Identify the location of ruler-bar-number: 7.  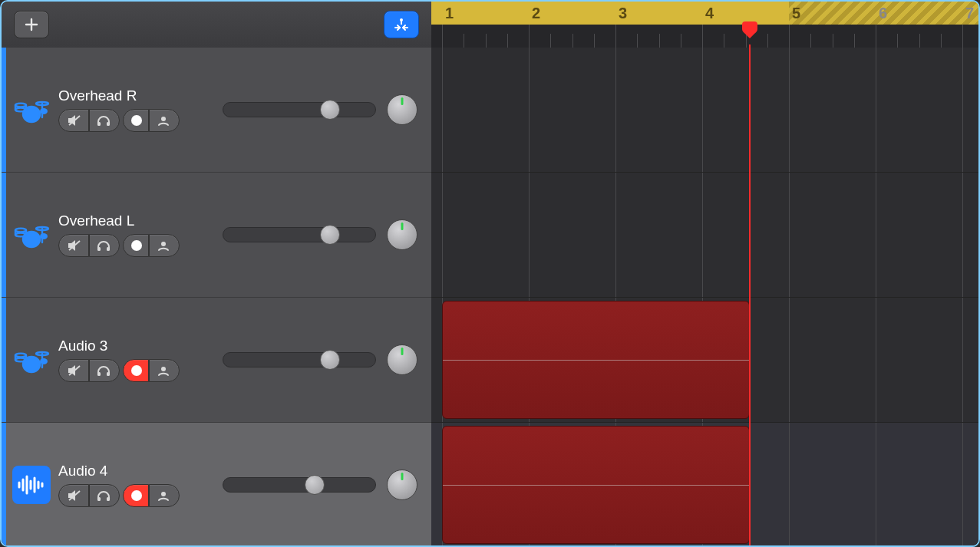
(970, 14).